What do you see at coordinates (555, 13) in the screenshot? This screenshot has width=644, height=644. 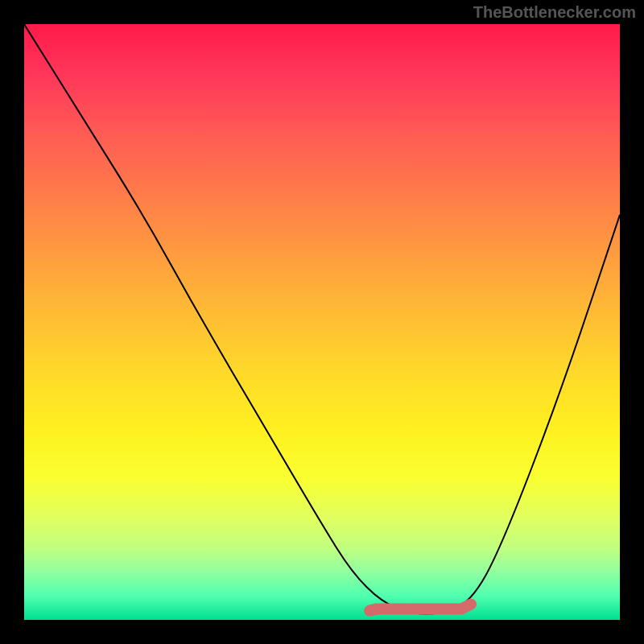 I see `attribution-text: TheBottlenecker.com` at bounding box center [555, 13].